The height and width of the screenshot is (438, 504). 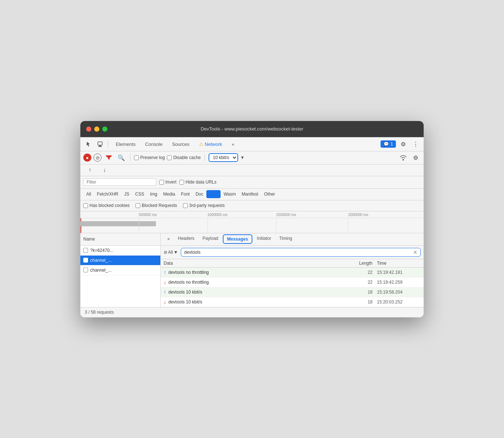 What do you see at coordinates (140, 194) in the screenshot?
I see `type-filter-css: CSS` at bounding box center [140, 194].